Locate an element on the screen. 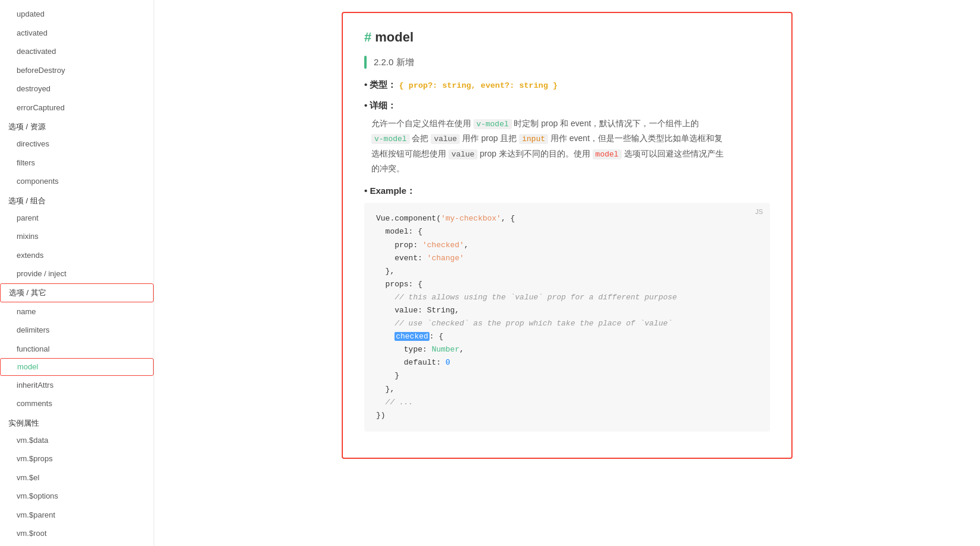 The width and height of the screenshot is (980, 546). sidebar-item-vmdata: vm.$data is located at coordinates (77, 440).